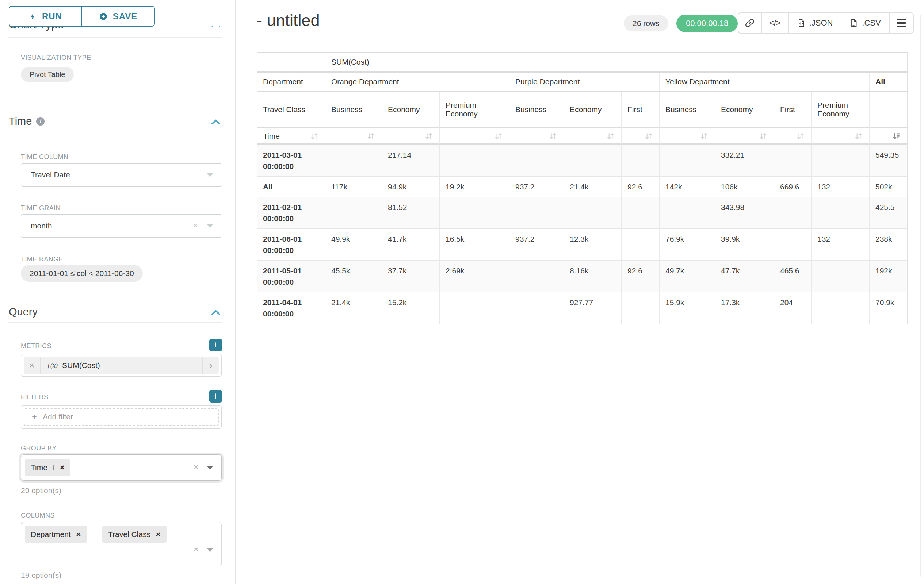  I want to click on time-column-select: Travel Date, so click(122, 175).